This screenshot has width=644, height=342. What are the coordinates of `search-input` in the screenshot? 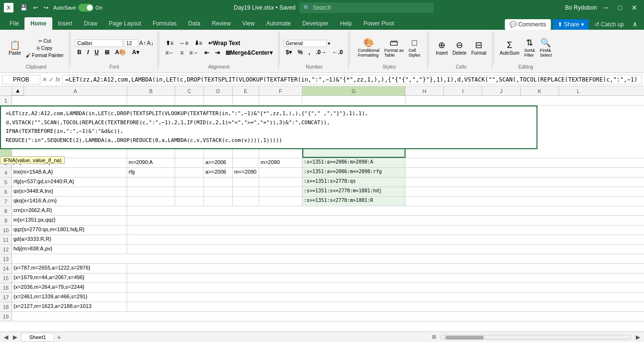 It's located at (367, 8).